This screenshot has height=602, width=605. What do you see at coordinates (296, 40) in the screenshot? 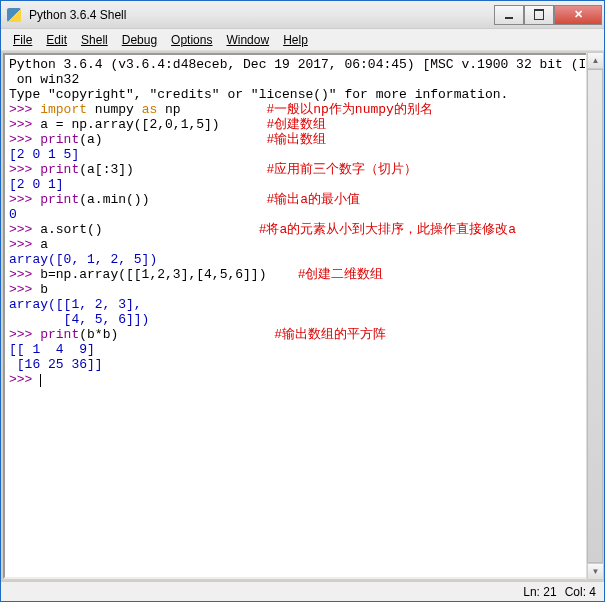
I see `menu-help: Help` at bounding box center [296, 40].